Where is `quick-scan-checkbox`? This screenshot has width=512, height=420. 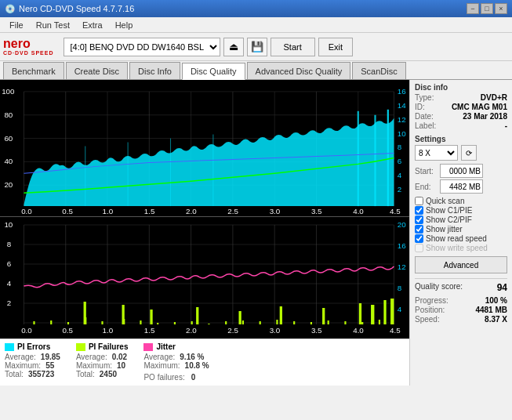 quick-scan-checkbox is located at coordinates (419, 201).